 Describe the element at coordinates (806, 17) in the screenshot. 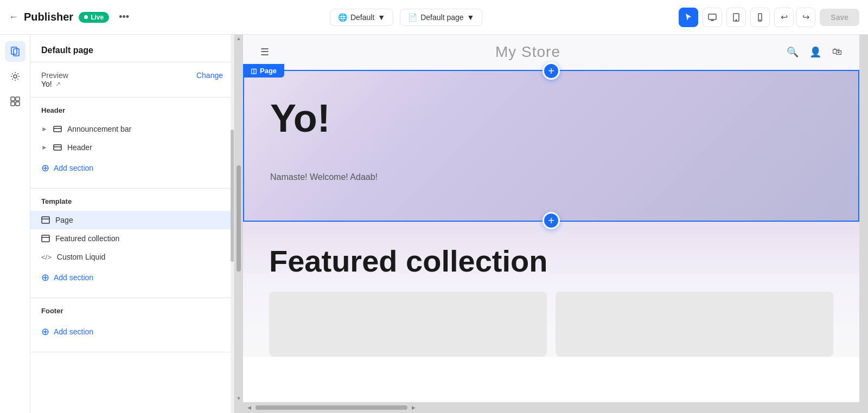

I see `redo-button: ↪` at that location.